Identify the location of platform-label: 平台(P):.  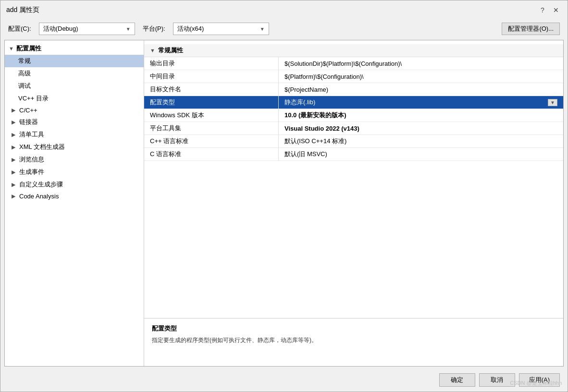
(154, 29).